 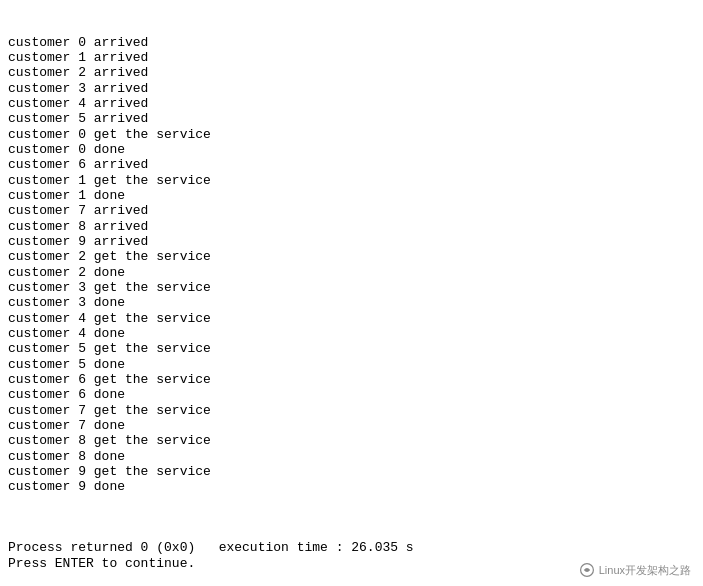 What do you see at coordinates (352, 196) in the screenshot?
I see `terminal-line: customer 1 done` at bounding box center [352, 196].